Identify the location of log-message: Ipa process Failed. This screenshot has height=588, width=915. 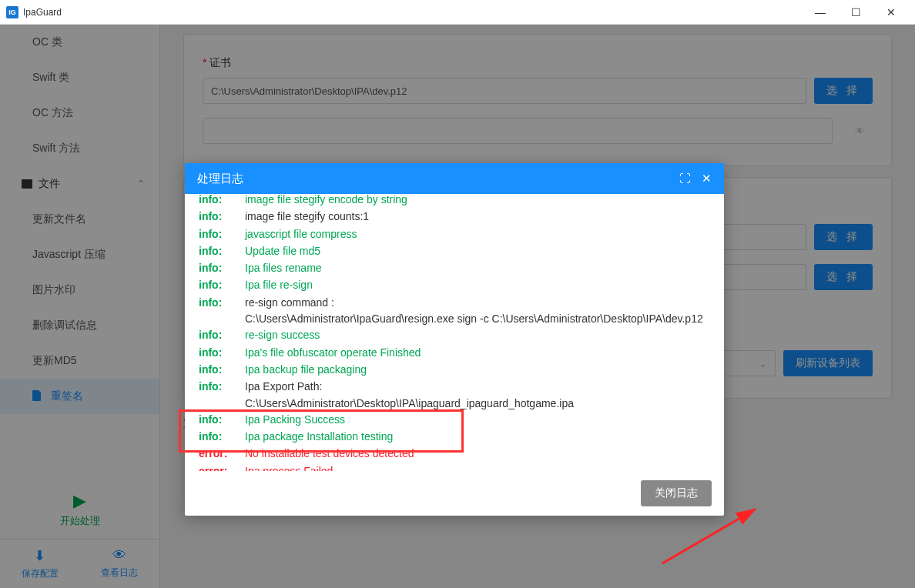
(478, 467).